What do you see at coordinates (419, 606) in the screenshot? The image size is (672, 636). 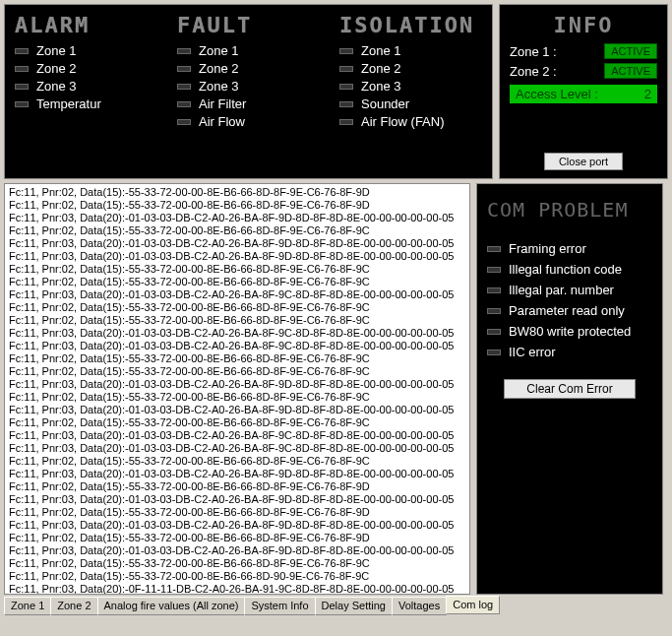 I see `tab-voltages: Voltages` at bounding box center [419, 606].